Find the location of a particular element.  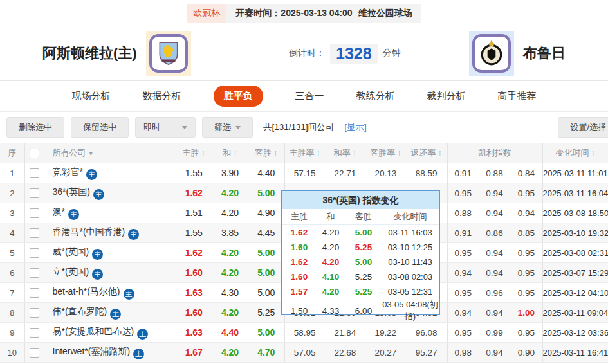

odds-cell: 3.85 is located at coordinates (230, 233).